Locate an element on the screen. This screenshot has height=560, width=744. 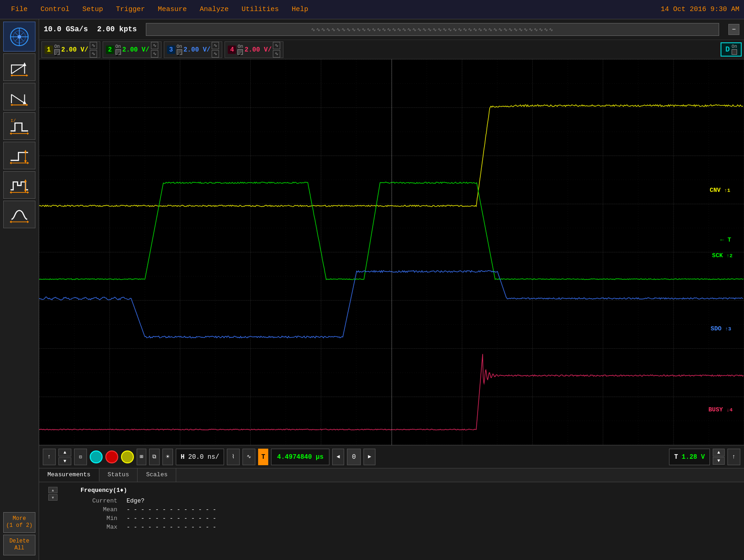
scroll-up-btn: ↑ is located at coordinates (49, 457).